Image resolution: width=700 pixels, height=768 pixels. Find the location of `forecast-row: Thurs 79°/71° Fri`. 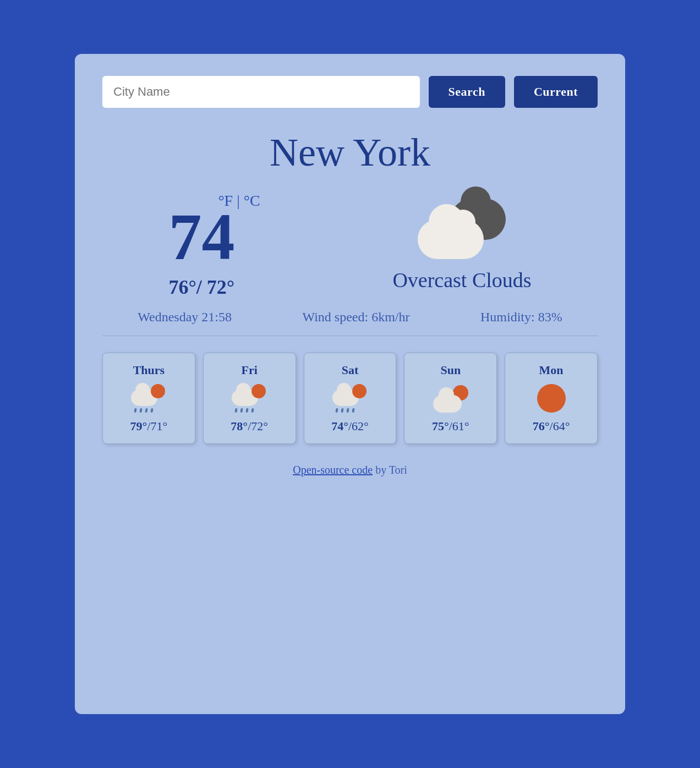

forecast-row: Thurs 79°/71° Fri is located at coordinates (350, 398).